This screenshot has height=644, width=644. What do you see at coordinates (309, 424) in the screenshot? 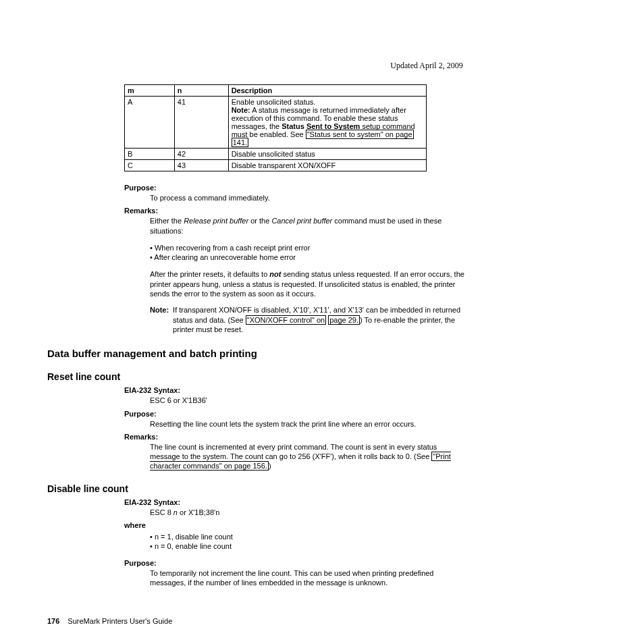
I see `purpose-text: Resetting the line count lets the system…` at bounding box center [309, 424].